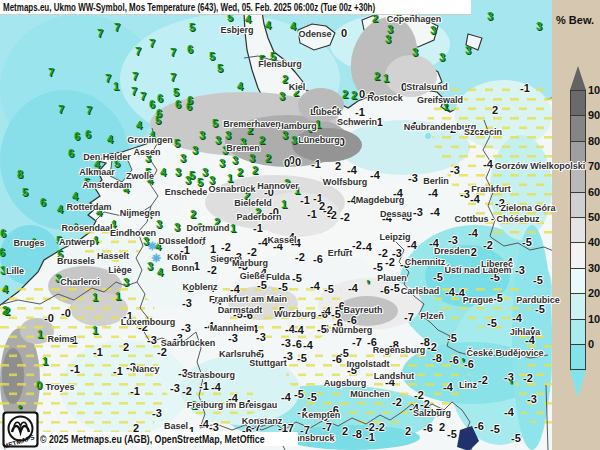 The width and height of the screenshot is (600, 450). Describe the element at coordinates (152, 440) in the screenshot. I see `copyright-text: © 2025 Metmaps.eu (AGB), OpenStreetMap, …` at that location.